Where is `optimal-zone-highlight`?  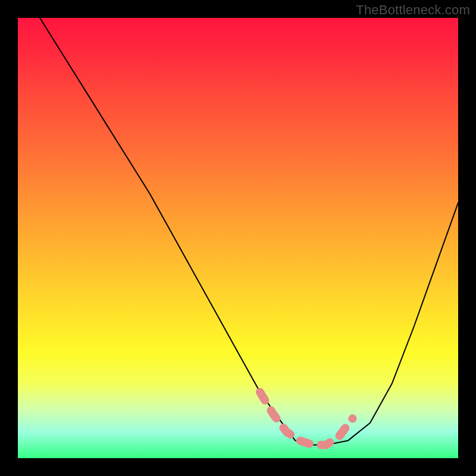 optimal-zone-highlight is located at coordinates (306, 419).